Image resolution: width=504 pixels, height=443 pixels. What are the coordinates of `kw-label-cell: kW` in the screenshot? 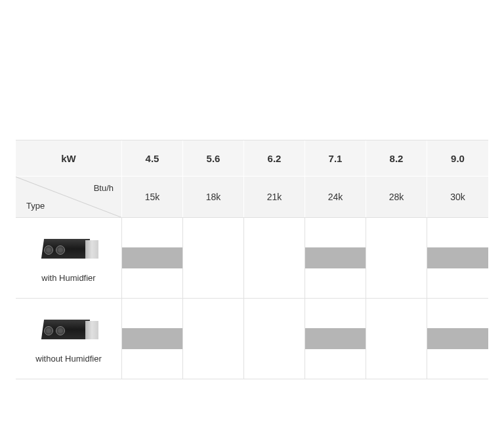 It's located at (69, 158).